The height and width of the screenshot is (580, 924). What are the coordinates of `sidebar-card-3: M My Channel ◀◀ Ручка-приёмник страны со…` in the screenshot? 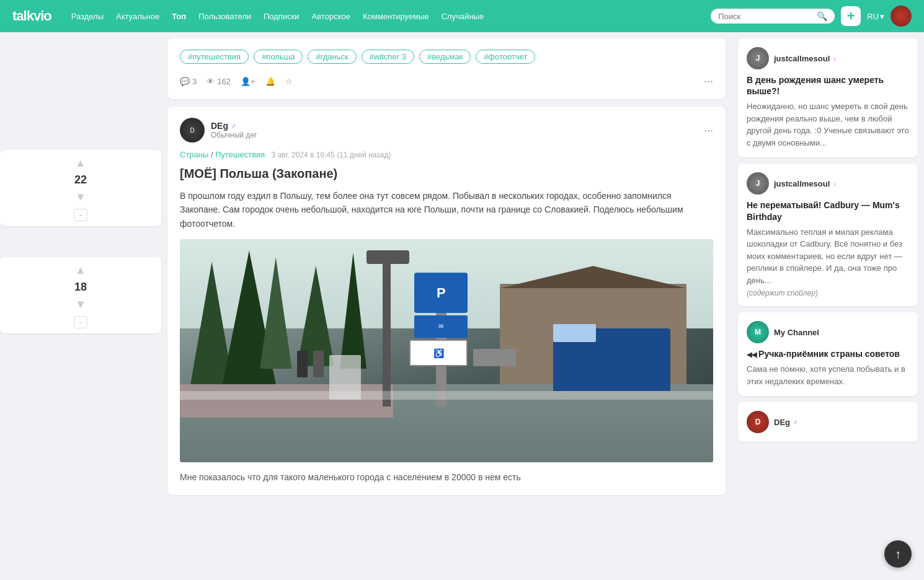 It's located at (828, 354).